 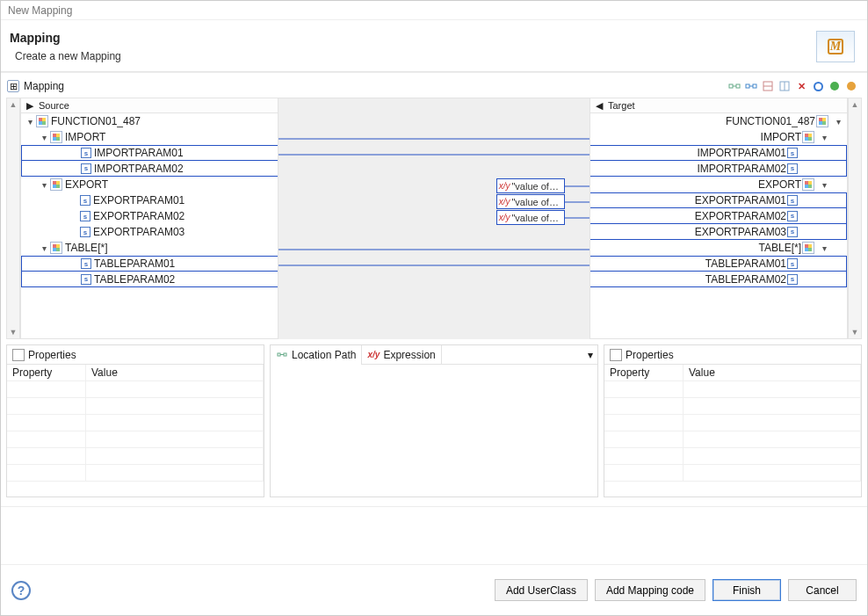 I want to click on source-export-param-2: sEXPORTPARAM02, so click(x=149, y=216).